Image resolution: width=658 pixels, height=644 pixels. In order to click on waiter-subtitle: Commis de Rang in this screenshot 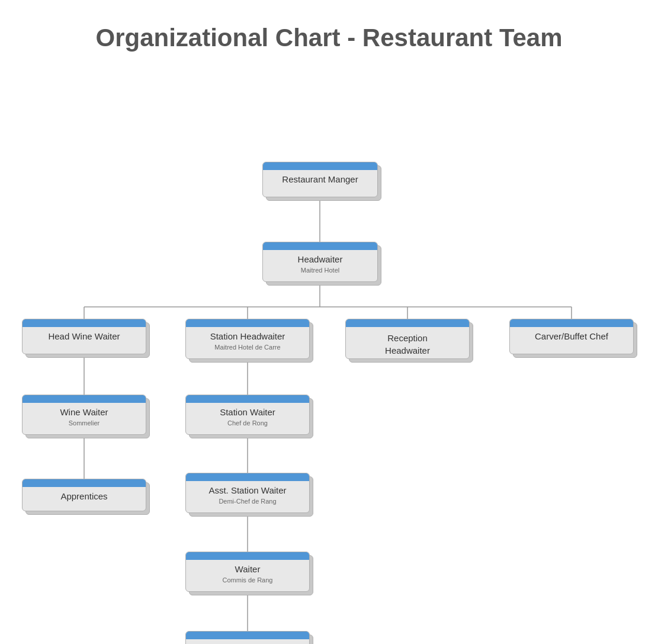, I will do `click(248, 582)`.